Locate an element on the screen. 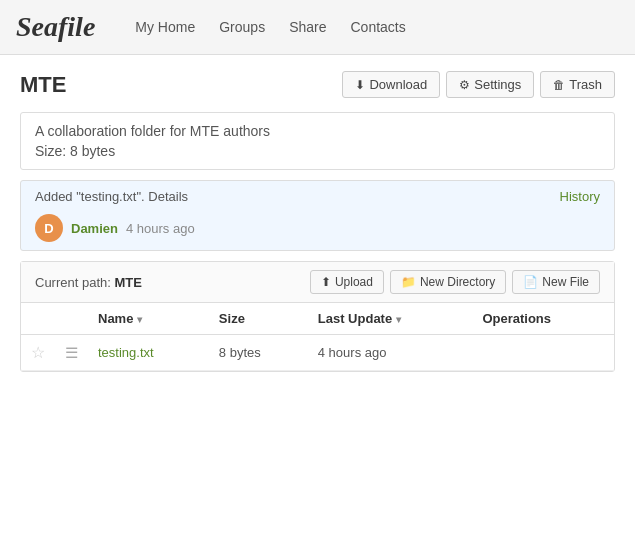  name-sort-arrow: ▾ is located at coordinates (140, 320).